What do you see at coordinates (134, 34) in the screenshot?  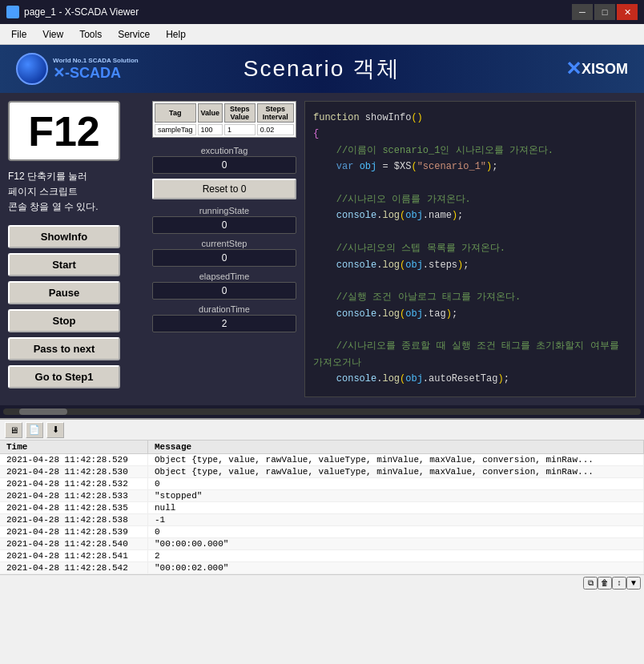 I see `menu-service: Service` at bounding box center [134, 34].